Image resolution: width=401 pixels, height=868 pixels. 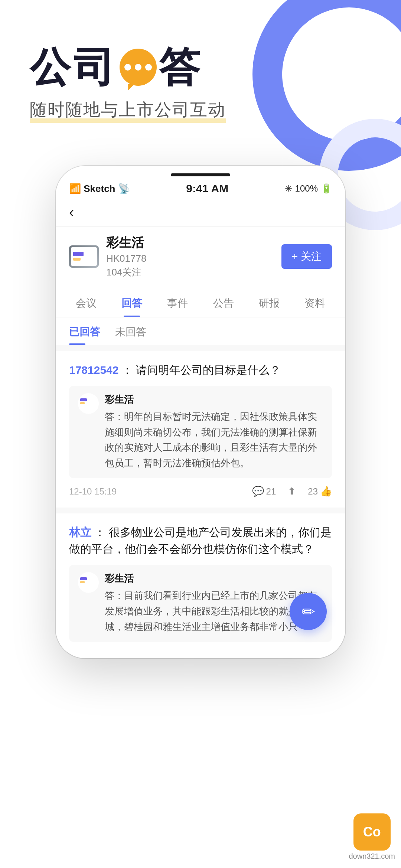 What do you see at coordinates (100, 189) in the screenshot?
I see `status-signal: 📶 Sketch 📡` at bounding box center [100, 189].